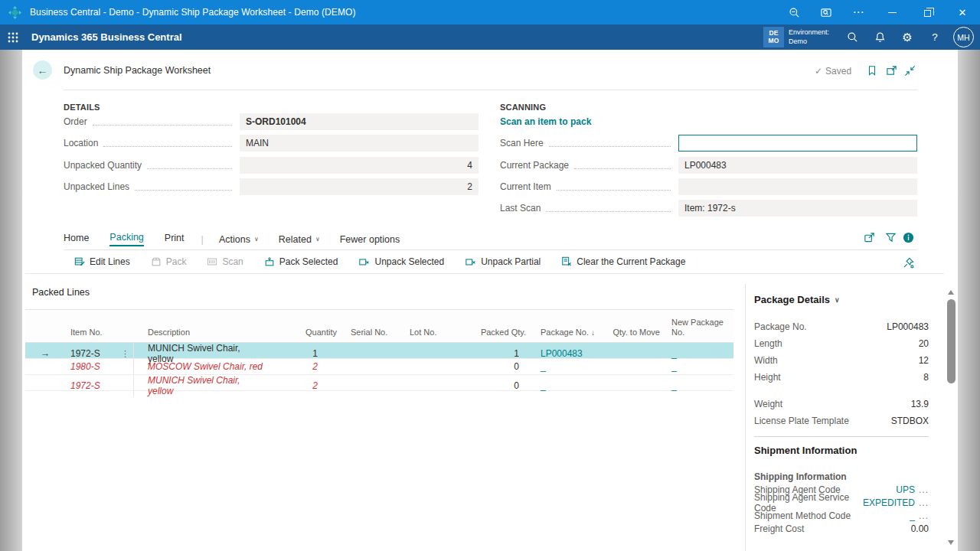 The image size is (980, 551). What do you see at coordinates (951, 543) in the screenshot?
I see `scroll-down-arrow` at bounding box center [951, 543].